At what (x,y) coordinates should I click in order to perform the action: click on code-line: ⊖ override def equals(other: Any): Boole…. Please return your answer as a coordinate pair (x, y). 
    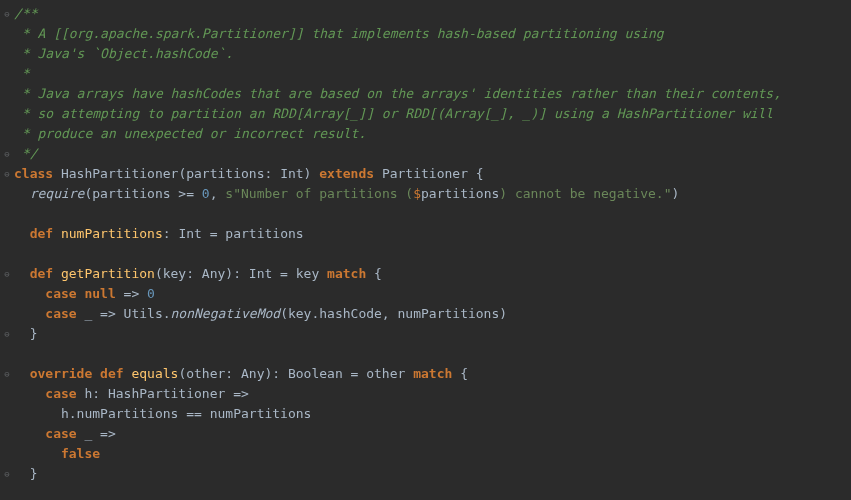
    Looking at the image, I should click on (426, 374).